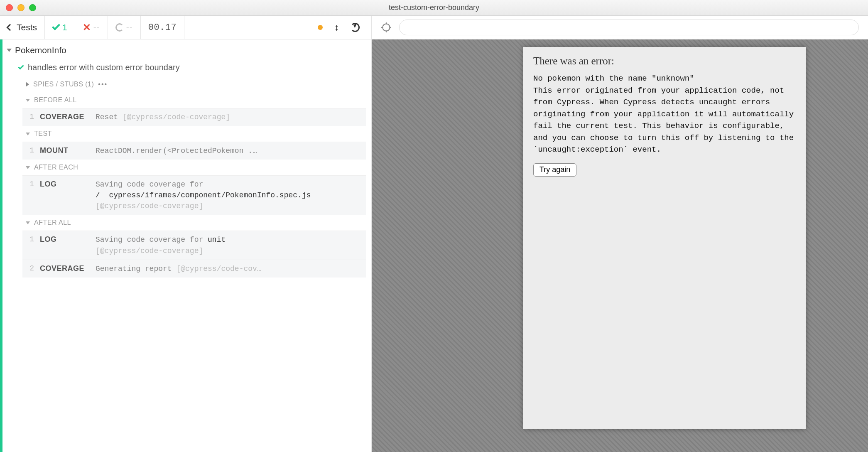 This screenshot has height=452, width=868. Describe the element at coordinates (91, 27) in the screenshot. I see `fail-count: ✕ --` at that location.